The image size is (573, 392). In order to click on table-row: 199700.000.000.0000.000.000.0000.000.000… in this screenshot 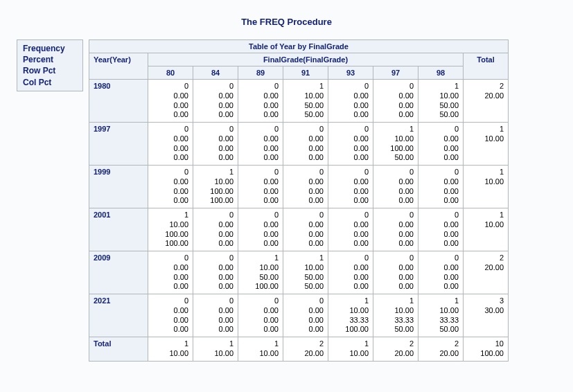, I will do `click(299, 144)`.